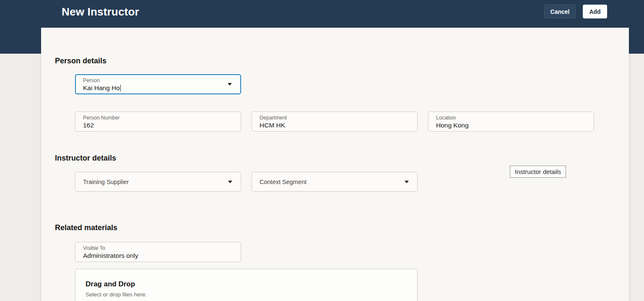 The image size is (644, 301). What do you see at coordinates (538, 172) in the screenshot?
I see `instructor-details-tooltip: Instructor details` at bounding box center [538, 172].